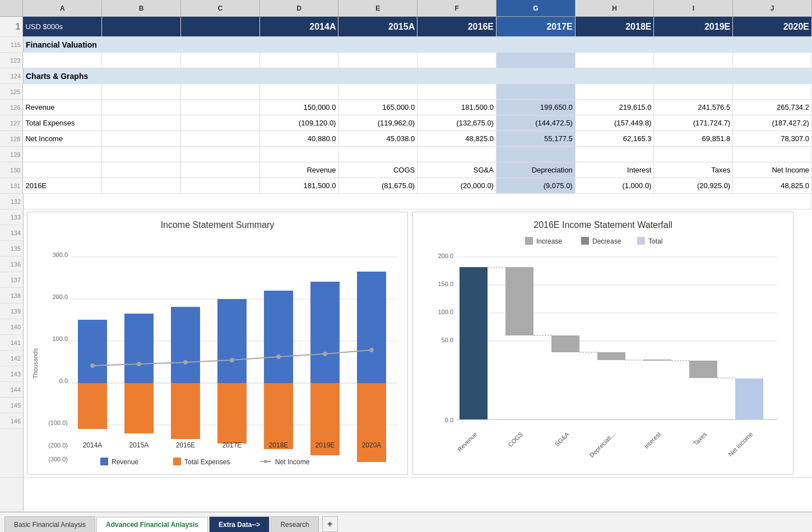 The width and height of the screenshot is (812, 532). I want to click on cell-126-b, so click(141, 108).